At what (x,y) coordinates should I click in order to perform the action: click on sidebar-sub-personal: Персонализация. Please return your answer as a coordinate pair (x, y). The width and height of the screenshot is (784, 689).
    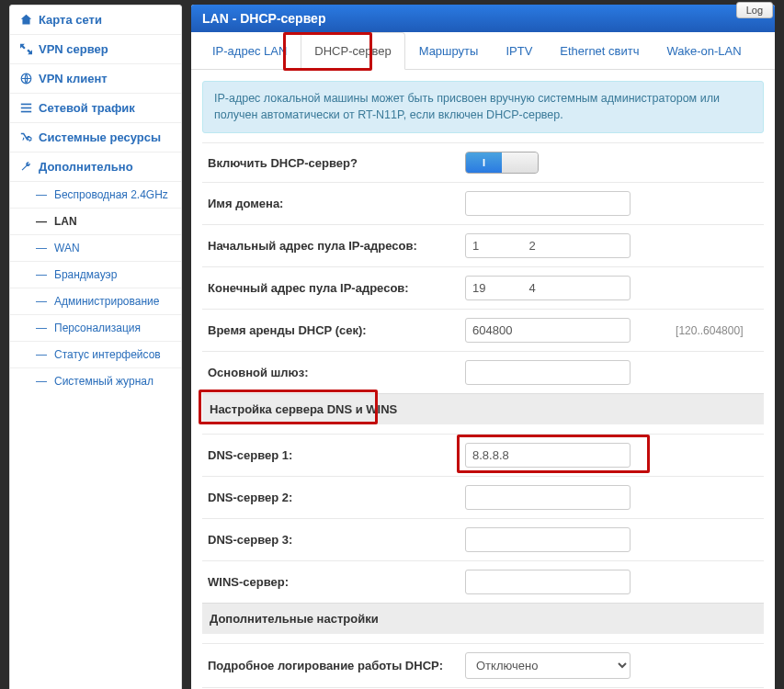
    Looking at the image, I should click on (96, 329).